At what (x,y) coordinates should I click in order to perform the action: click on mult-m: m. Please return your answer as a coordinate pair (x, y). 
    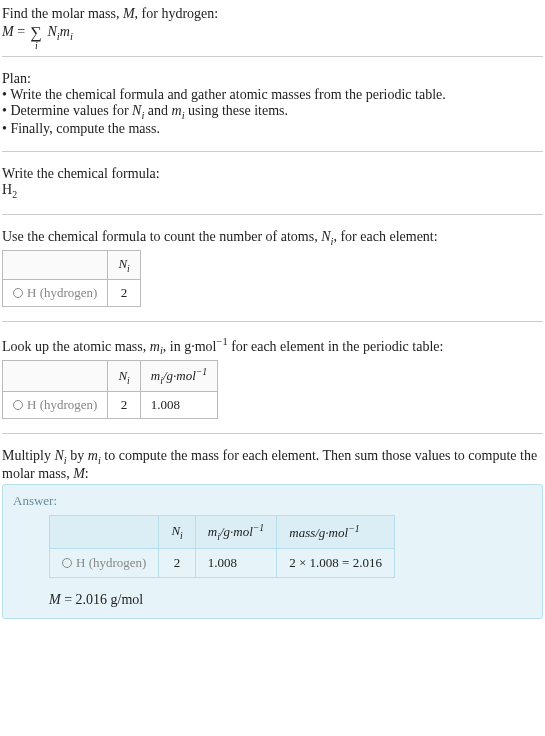
    Looking at the image, I should click on (93, 456).